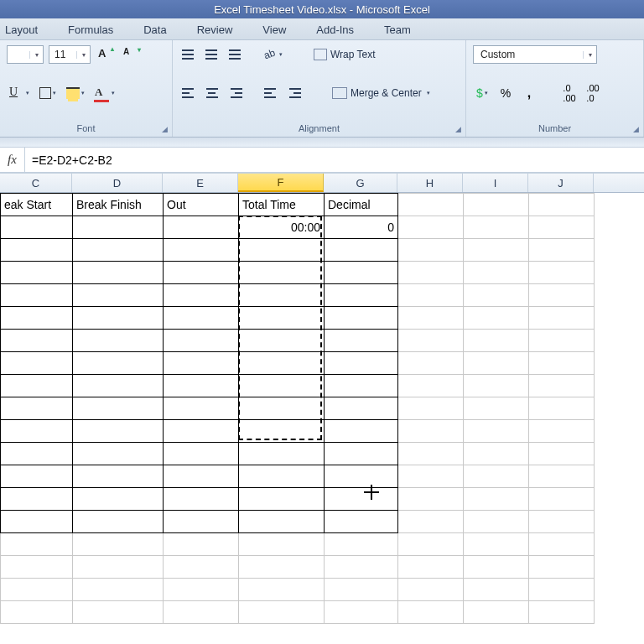 The width and height of the screenshot is (644, 644). What do you see at coordinates (117, 183) in the screenshot?
I see `column-header-D: D` at bounding box center [117, 183].